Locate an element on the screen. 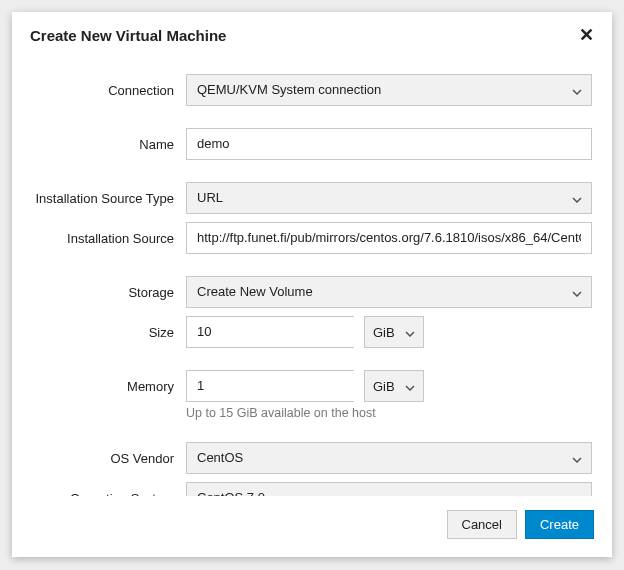 The width and height of the screenshot is (624, 570). row-source-type: Installation Source Type URL is located at coordinates (312, 198).